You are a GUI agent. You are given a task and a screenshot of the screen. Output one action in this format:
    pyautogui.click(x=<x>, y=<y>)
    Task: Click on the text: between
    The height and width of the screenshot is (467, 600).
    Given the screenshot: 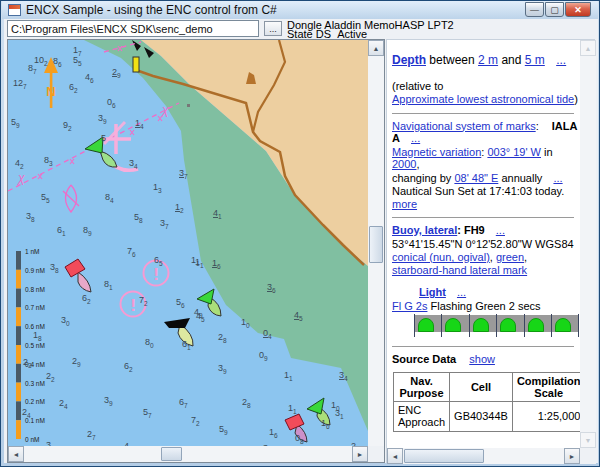 What is the action you would take?
    pyautogui.click(x=452, y=60)
    